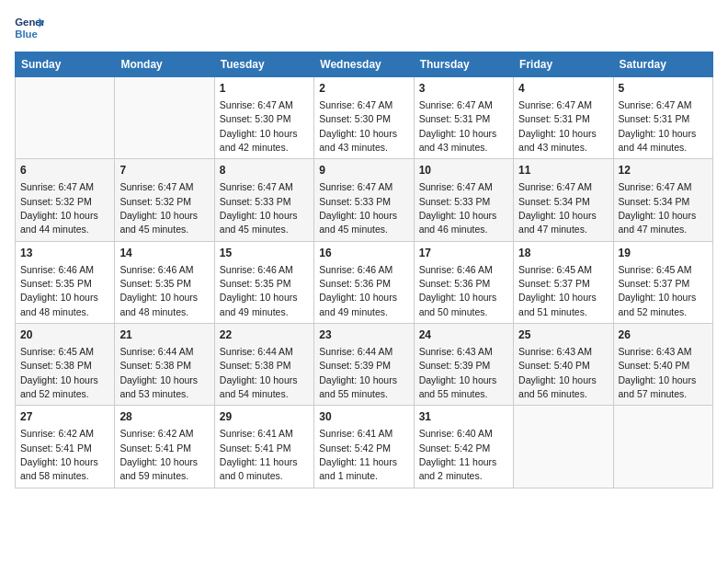  What do you see at coordinates (364, 254) in the screenshot?
I see `day-number: 16` at bounding box center [364, 254].